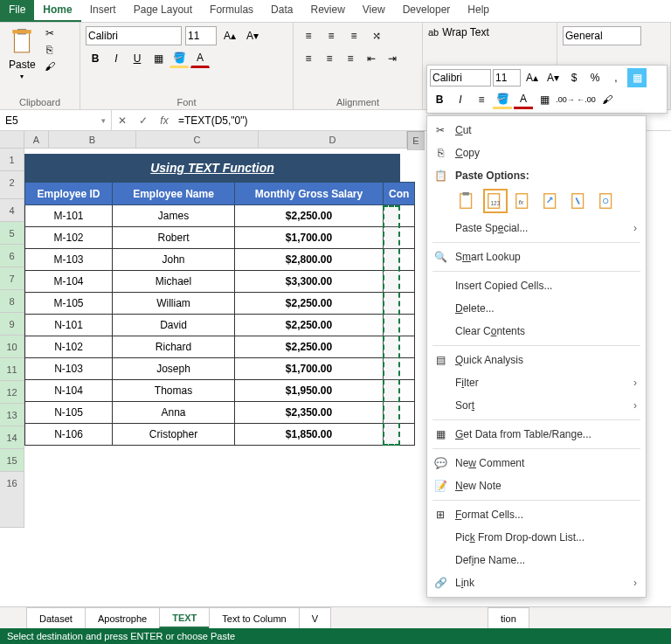 This screenshot has height=644, width=671. I want to click on col-C: C, so click(197, 140).